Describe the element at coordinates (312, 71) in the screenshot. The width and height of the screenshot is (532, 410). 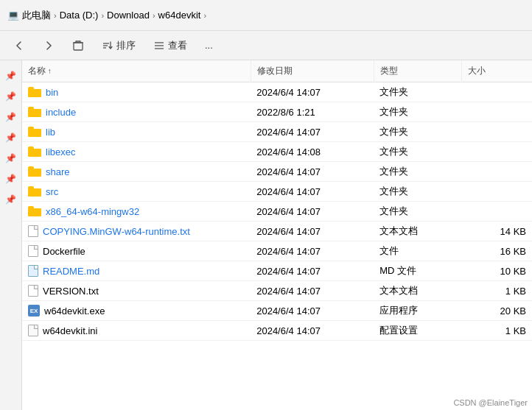
I see `col-header-date: 修改日期` at that location.